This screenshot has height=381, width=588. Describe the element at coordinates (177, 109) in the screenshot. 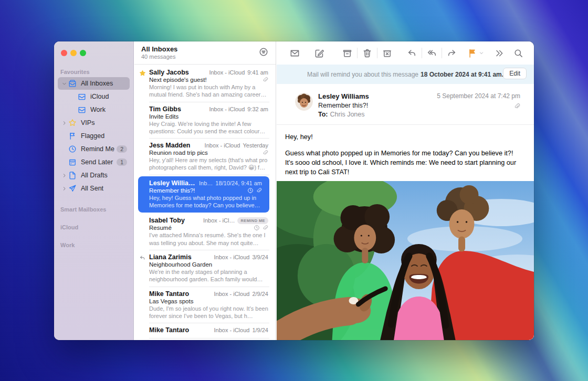

I see `message-sender: Tim Gibbs` at that location.